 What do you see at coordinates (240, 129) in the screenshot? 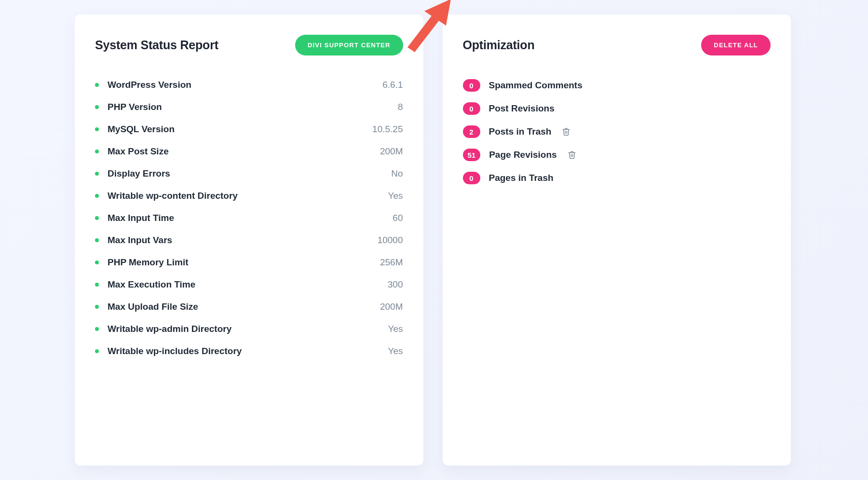
I see `status-label: MySQL Version` at bounding box center [240, 129].